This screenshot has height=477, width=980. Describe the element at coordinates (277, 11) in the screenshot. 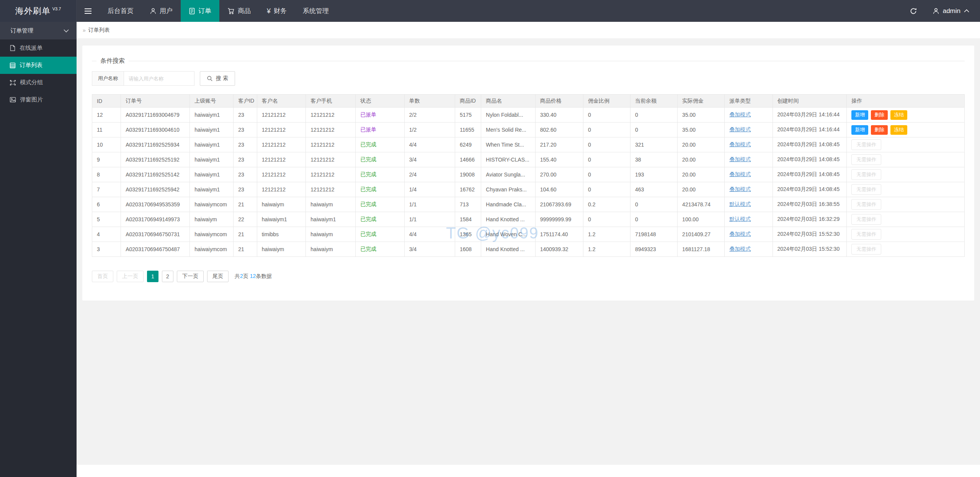

I see `nav-item-finance: ¥ 财务` at that location.